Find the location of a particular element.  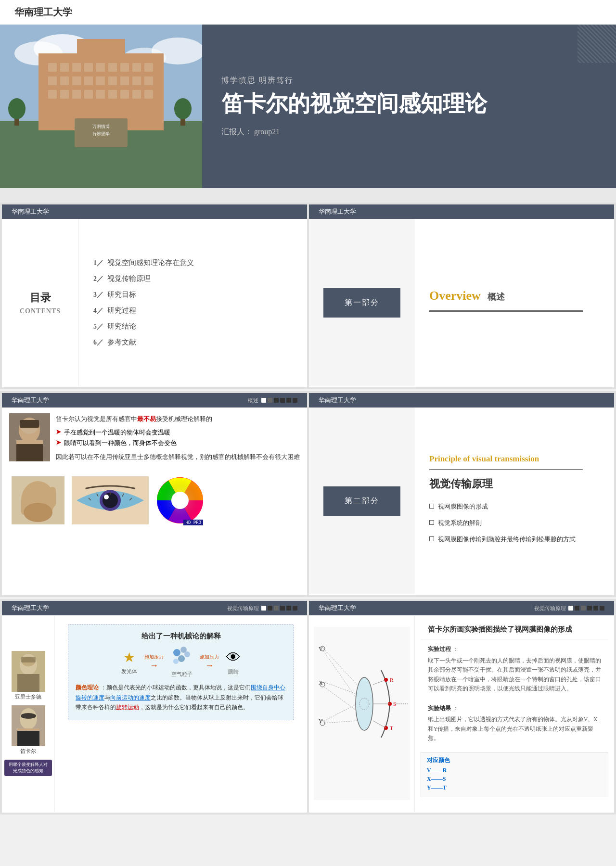

corr-2: X——S is located at coordinates (436, 779).